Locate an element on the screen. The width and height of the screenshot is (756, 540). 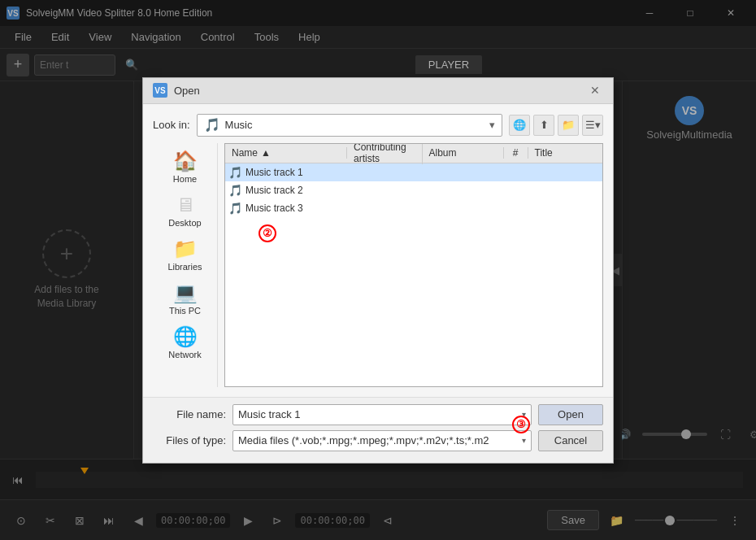
col-header-title: Title is located at coordinates (566, 153).